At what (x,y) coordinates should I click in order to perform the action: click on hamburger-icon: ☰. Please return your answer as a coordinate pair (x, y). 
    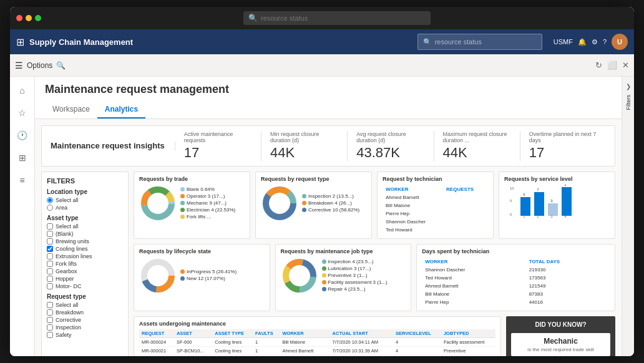
    Looking at the image, I should click on (19, 65).